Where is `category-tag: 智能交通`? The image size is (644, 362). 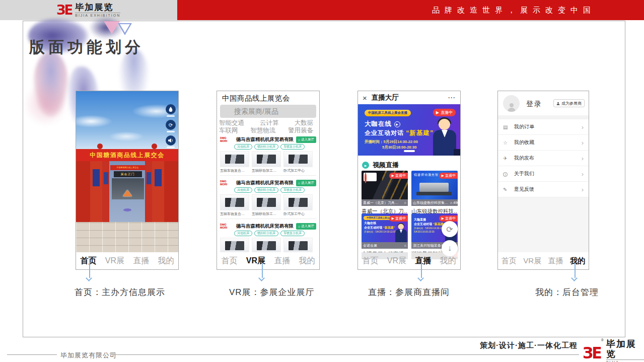
category-tag: 智能交通 is located at coordinates (232, 123).